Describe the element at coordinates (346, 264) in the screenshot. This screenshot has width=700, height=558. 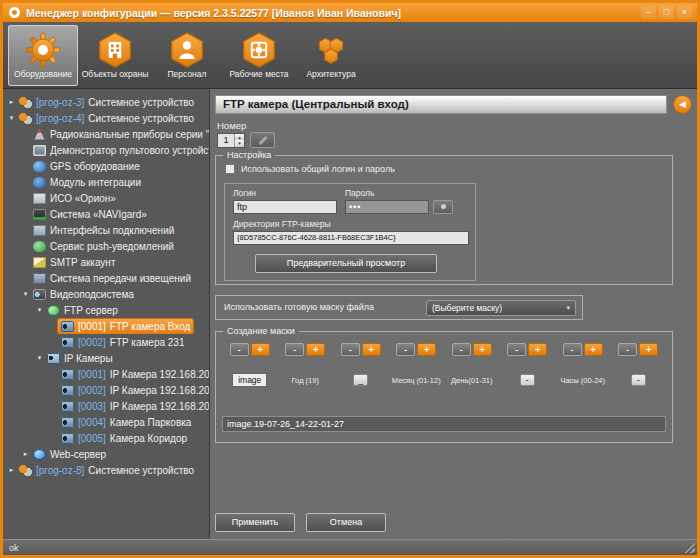
I see `preview-button: Предварительный просмотр` at that location.